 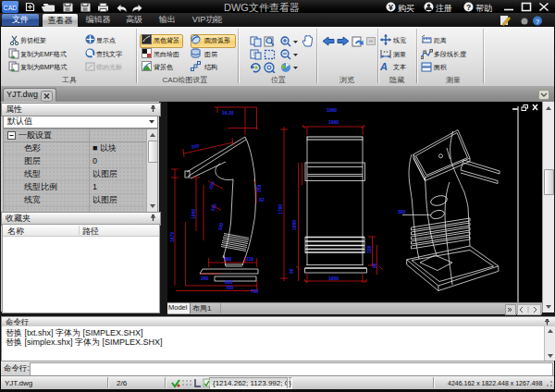 I want to click on svg-text: 300, so click(x=401, y=212).